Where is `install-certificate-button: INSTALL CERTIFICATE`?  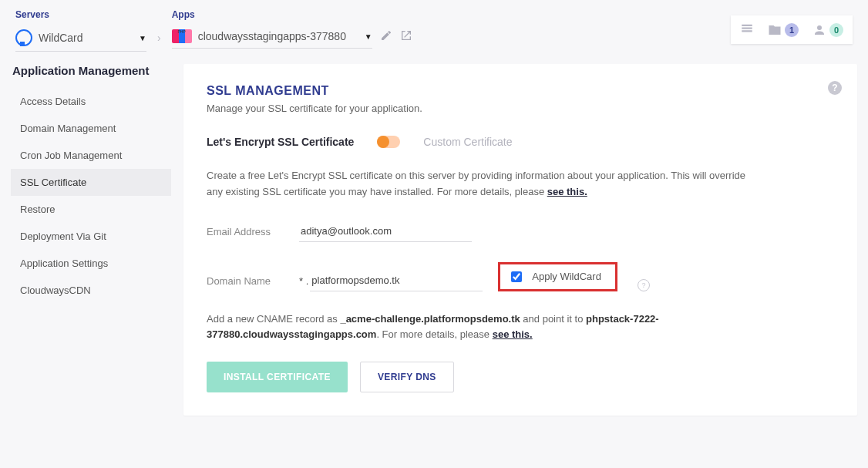 install-certificate-button: INSTALL CERTIFICATE is located at coordinates (278, 377).